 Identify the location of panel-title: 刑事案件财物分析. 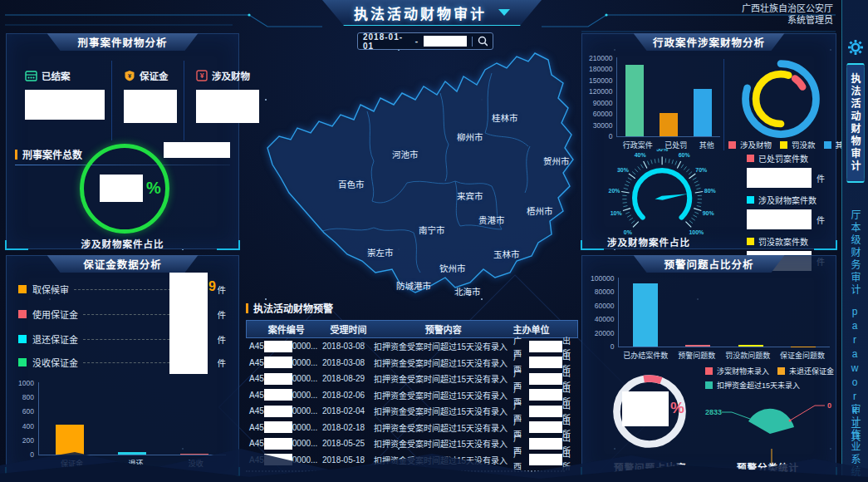
(123, 42).